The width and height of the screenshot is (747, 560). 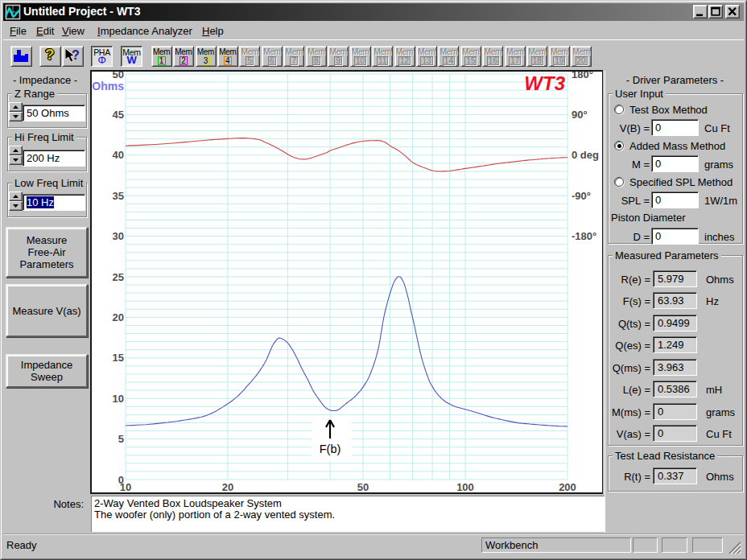 What do you see at coordinates (118, 154) in the screenshot?
I see `svg-text: 40` at bounding box center [118, 154].